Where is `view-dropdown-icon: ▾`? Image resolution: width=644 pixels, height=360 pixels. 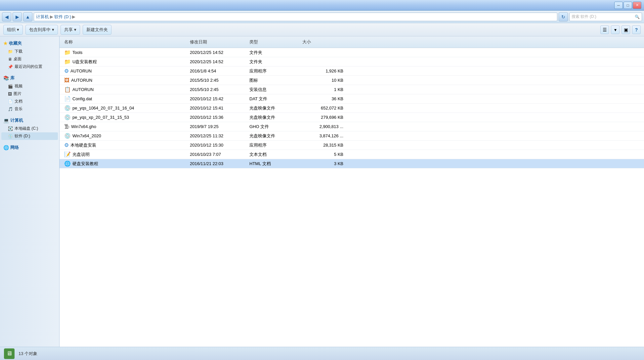 view-dropdown-icon: ▾ is located at coordinates (615, 30).